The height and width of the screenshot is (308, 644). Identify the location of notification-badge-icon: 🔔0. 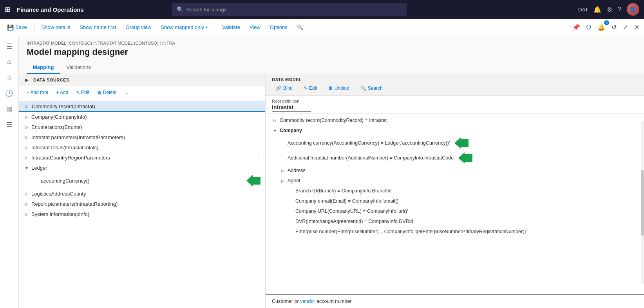
(601, 27).